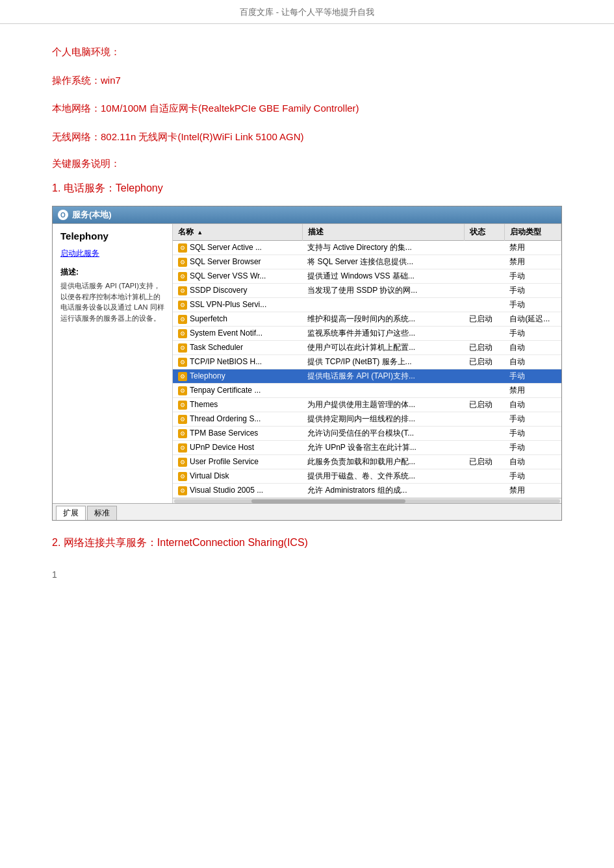 This screenshot has height=868, width=614. I want to click on table-row: ⚙SSL VPN-Plus Servi...手动, so click(367, 305).